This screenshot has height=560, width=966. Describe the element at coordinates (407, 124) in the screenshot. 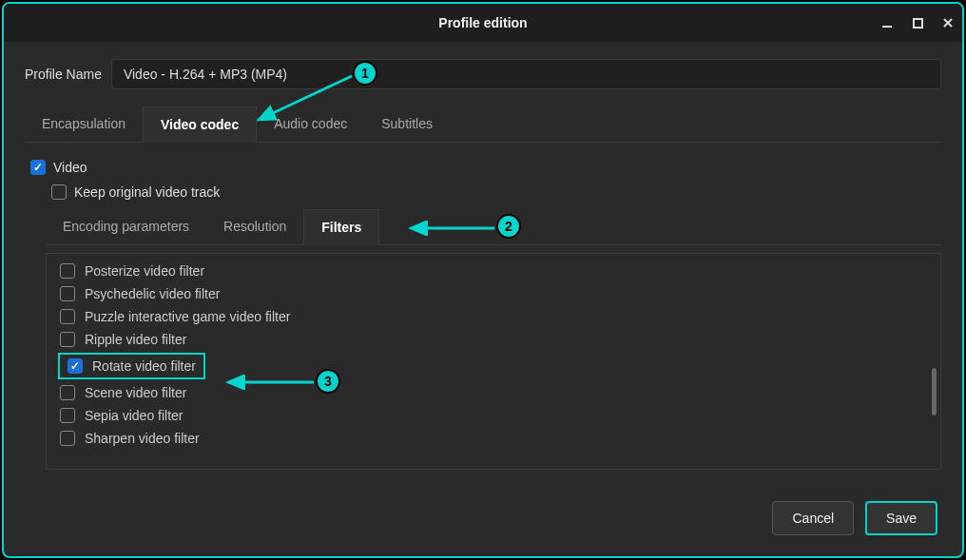

I see `tab-subtitles: Subtitles` at that location.